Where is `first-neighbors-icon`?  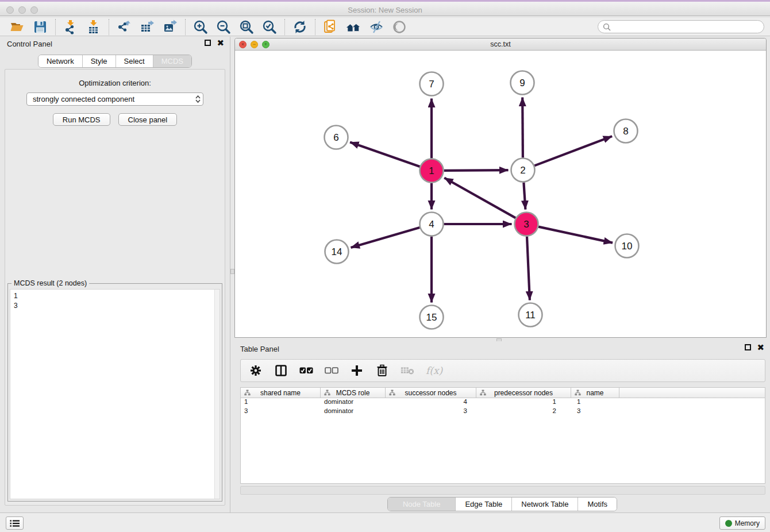
first-neighbors-icon is located at coordinates (353, 27).